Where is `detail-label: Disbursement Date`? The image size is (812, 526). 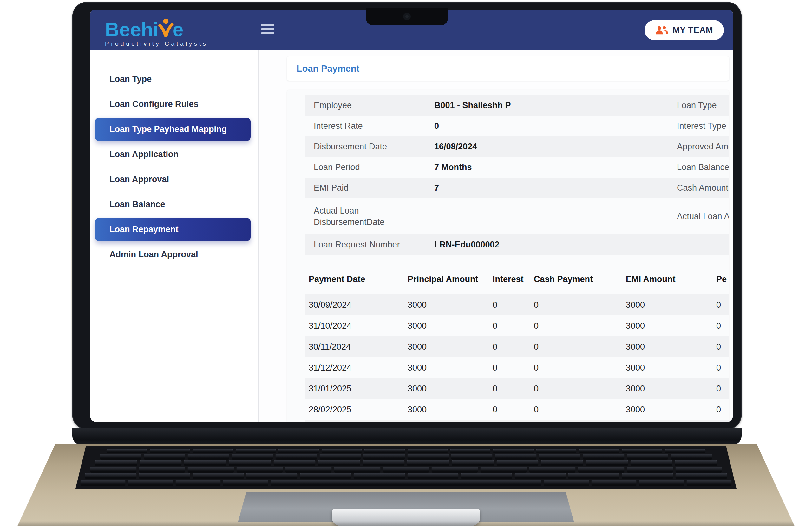
detail-label: Disbursement Date is located at coordinates (374, 147).